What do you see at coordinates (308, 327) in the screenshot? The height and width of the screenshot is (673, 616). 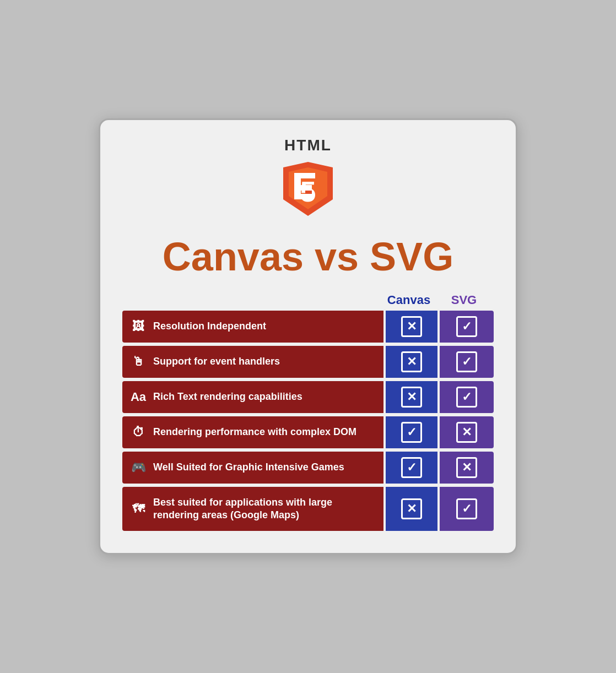 I see `table-row: 🖼 Resolution Independent ✕ ✓` at bounding box center [308, 327].